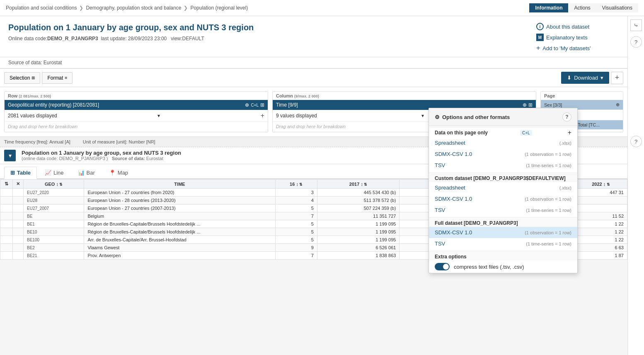 This screenshot has height=355, width=644. Describe the element at coordinates (10, 156) in the screenshot. I see `collapse-button: ▾` at that location.